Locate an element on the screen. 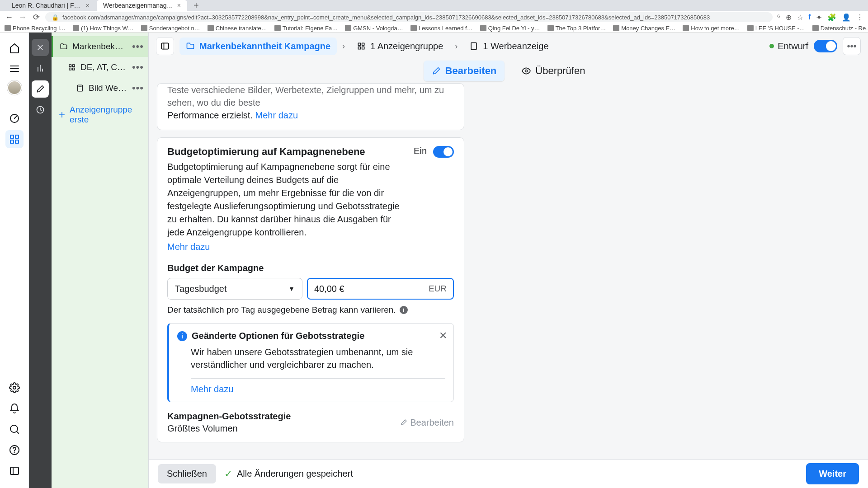 Image resolution: width=868 pixels, height=488 pixels. banner-text: Wir haben unsere Gebotsstrategien umbena… is located at coordinates (318, 358).